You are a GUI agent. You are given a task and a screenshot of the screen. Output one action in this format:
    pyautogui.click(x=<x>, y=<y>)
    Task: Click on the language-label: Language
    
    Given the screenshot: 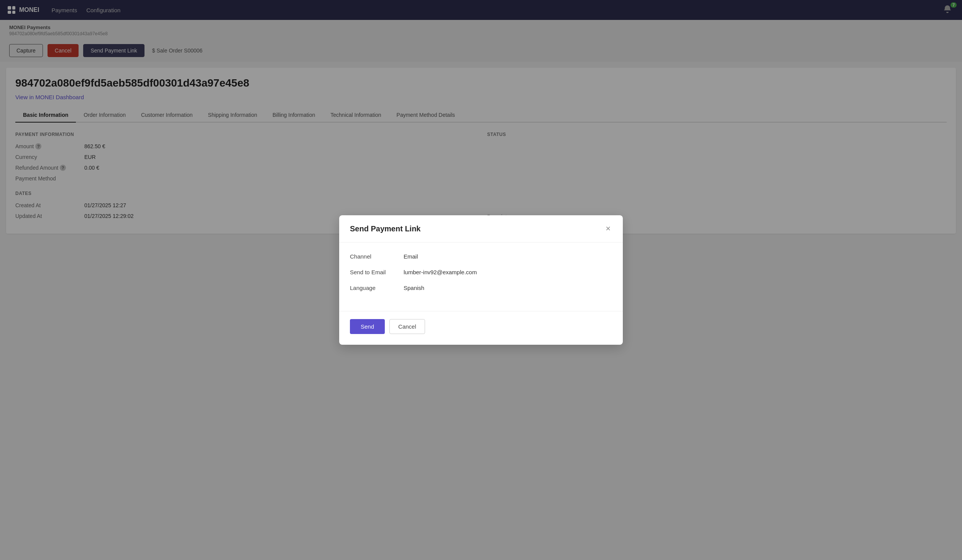 What is the action you would take?
    pyautogui.click(x=377, y=288)
    